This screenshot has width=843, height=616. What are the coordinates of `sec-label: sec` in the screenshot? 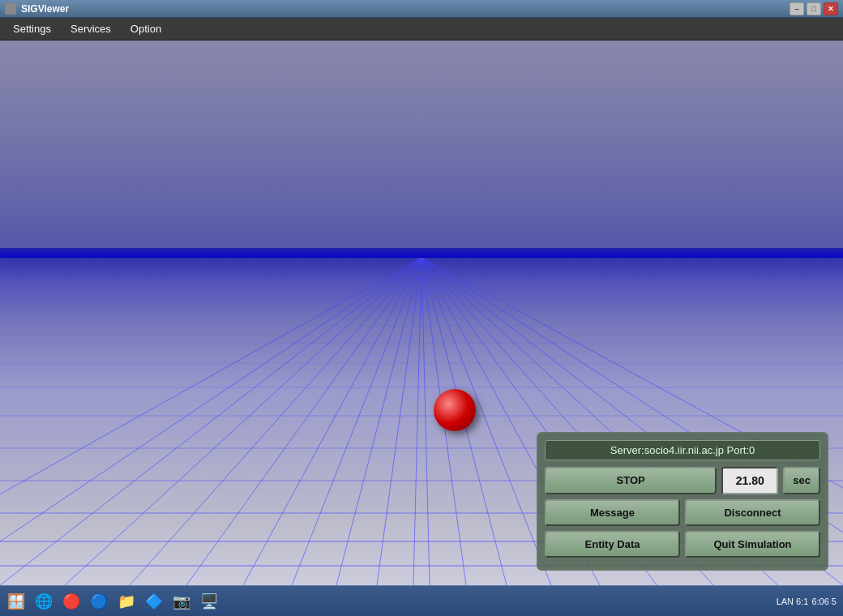 It's located at (802, 481).